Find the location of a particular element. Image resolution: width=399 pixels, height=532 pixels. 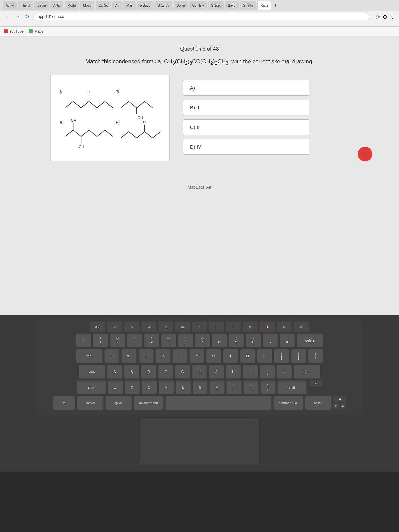

answer-option-b: B) II is located at coordinates (246, 108).